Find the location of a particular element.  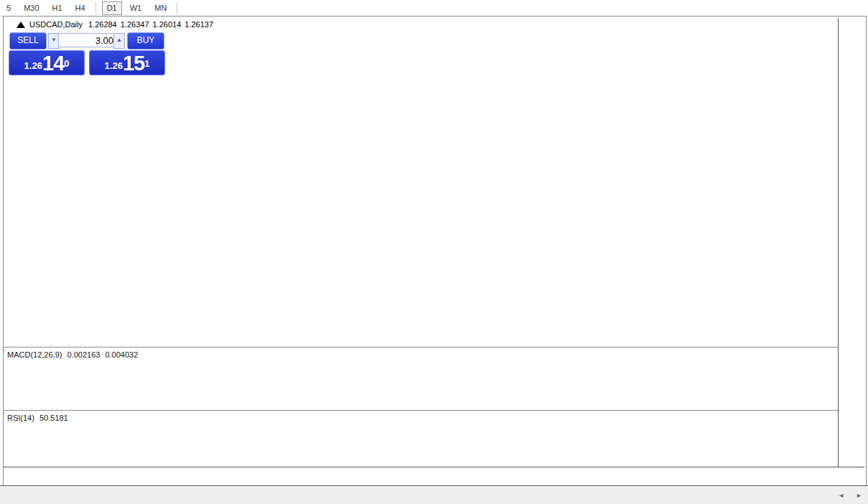

timeframe-toolbar: 5M30H1H4D1W1MN is located at coordinates (434, 9).